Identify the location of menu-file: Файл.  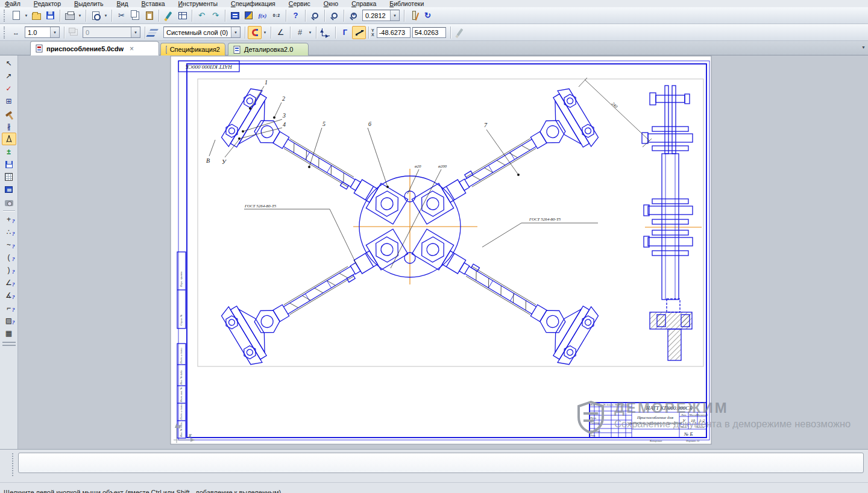
(13, 4).